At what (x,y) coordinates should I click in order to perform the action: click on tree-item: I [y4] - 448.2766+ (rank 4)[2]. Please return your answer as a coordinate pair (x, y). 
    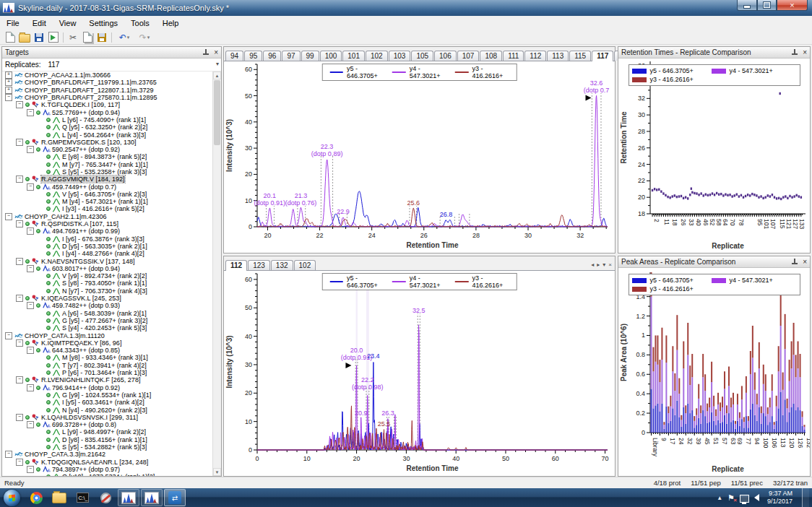
    Looking at the image, I should click on (108, 254).